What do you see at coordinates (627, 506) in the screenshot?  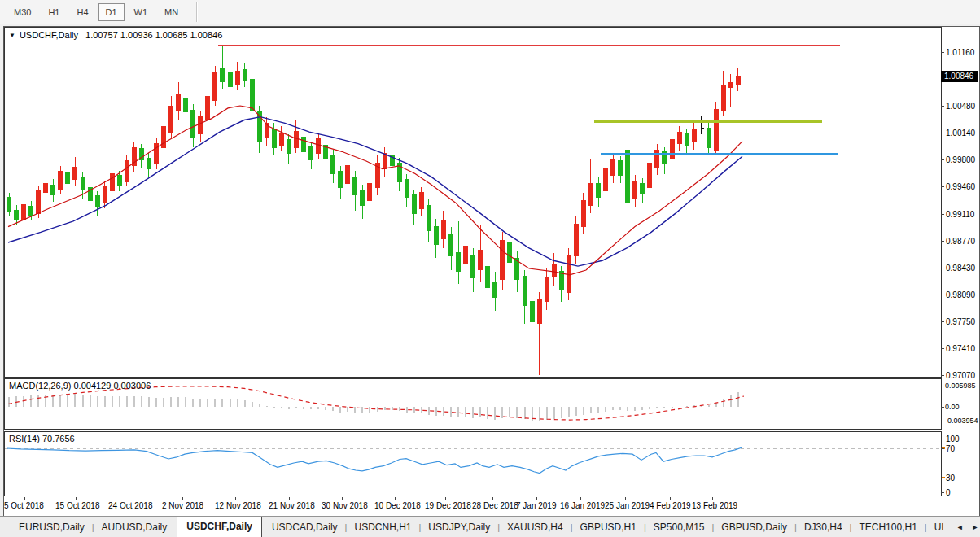 I see `date-axis-label: 25 Jan 2019` at bounding box center [627, 506].